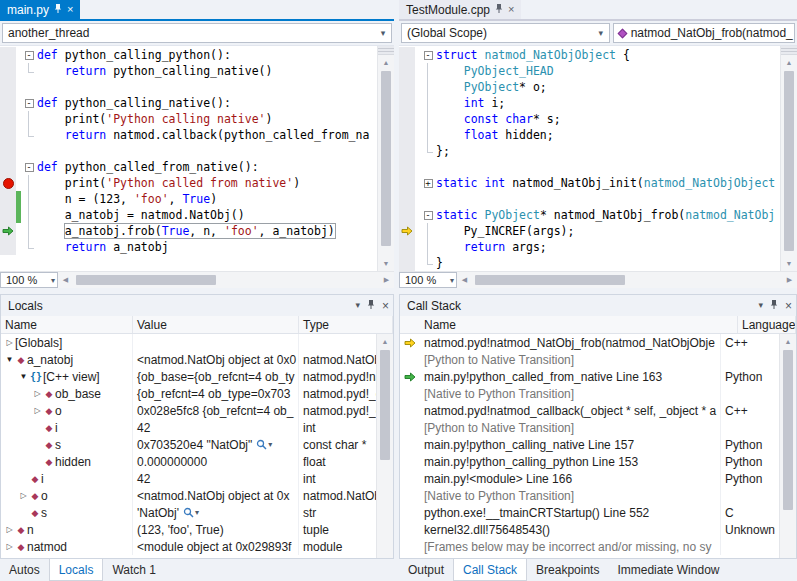  What do you see at coordinates (590, 546) in the screenshot?
I see `callstack-row: [Frames below may be incorrect and/or mi…` at bounding box center [590, 546].